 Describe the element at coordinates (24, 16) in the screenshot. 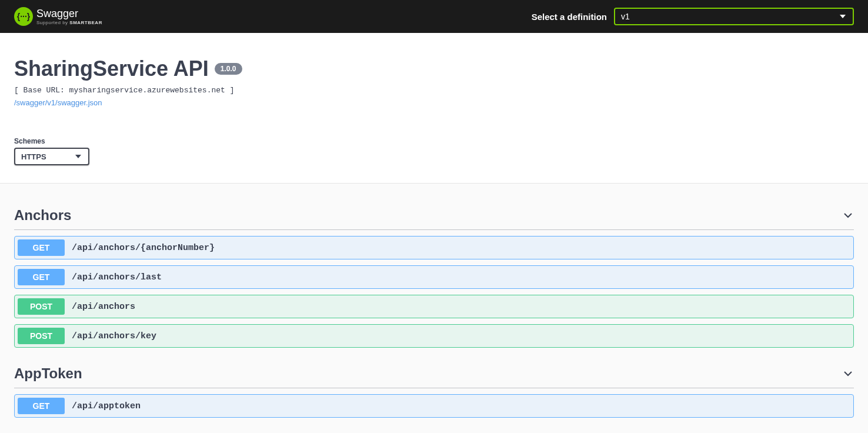

I see `swagger-logo-icon: {···}` at that location.